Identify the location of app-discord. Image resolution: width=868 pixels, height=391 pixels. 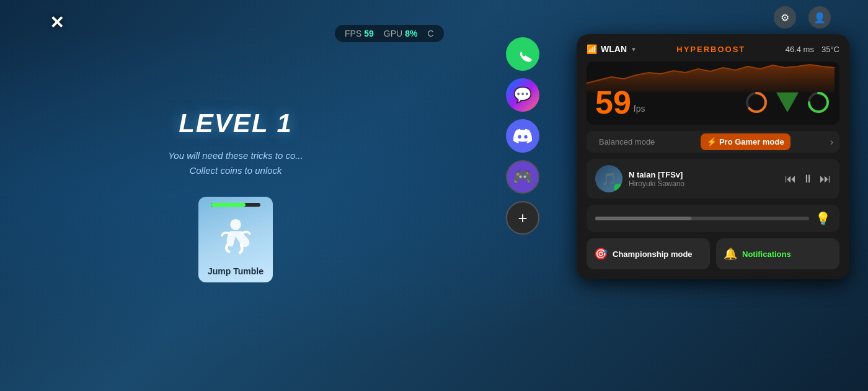
(523, 136).